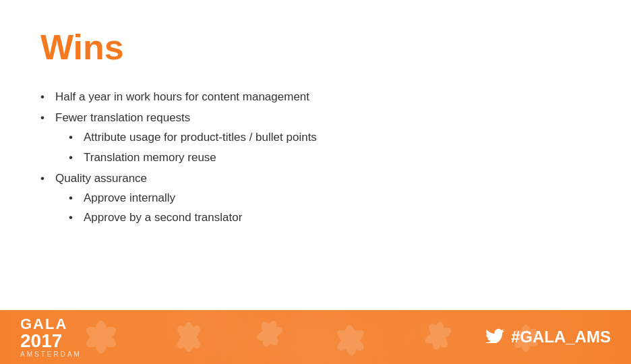 The height and width of the screenshot is (364, 631). Describe the element at coordinates (330, 217) in the screenshot. I see `sub-list-item: Approve by a second translator` at that location.